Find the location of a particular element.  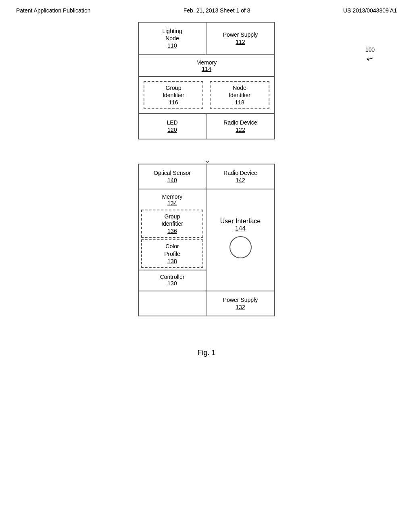

lighting-node-cell: LightingNode 110 is located at coordinates (173, 39).